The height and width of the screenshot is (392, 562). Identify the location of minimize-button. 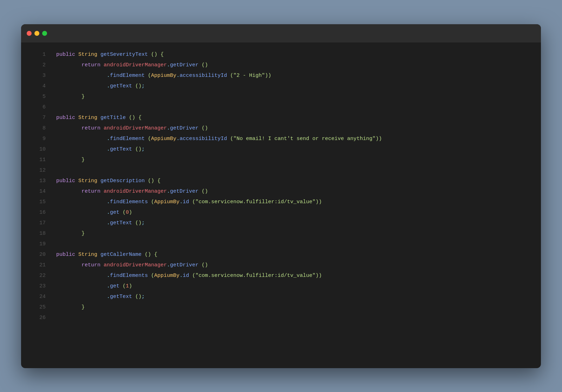
(37, 33).